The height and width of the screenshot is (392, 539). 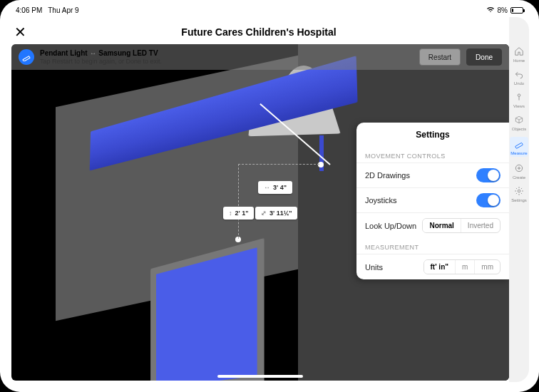 I want to click on measure-label-vert: ↕ 2' 1", so click(x=238, y=213).